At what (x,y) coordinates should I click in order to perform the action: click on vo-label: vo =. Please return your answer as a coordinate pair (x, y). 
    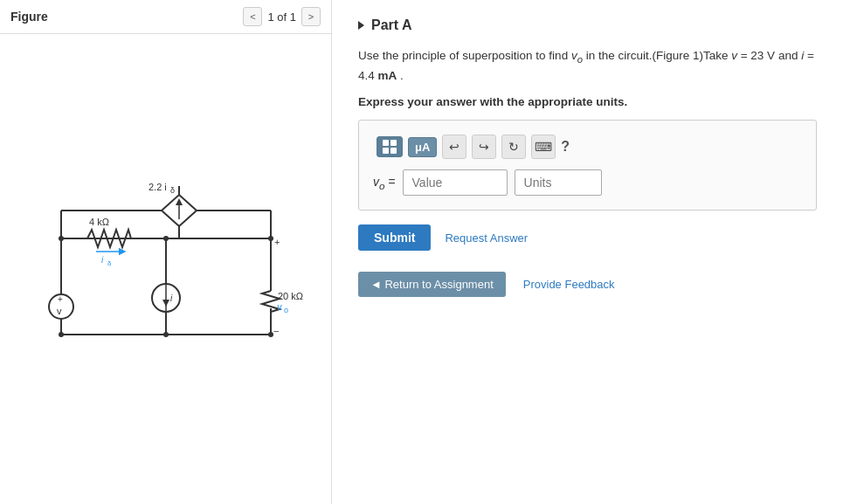
    Looking at the image, I should click on (384, 183).